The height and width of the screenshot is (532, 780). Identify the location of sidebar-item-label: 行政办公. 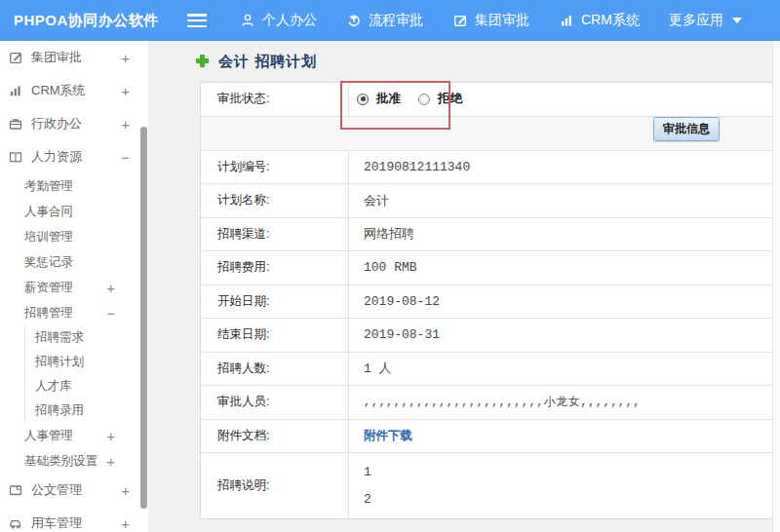
(57, 124).